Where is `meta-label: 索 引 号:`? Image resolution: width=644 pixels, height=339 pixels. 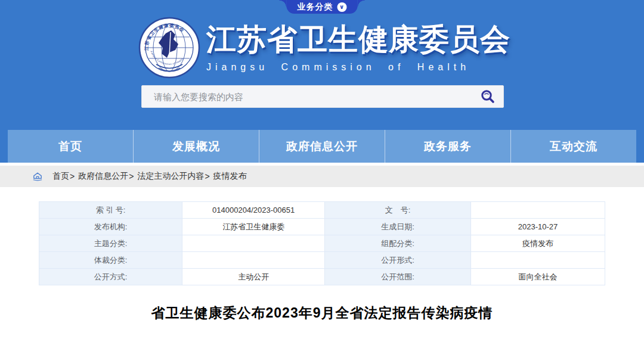
meta-label: 索 引 号: is located at coordinates (111, 210).